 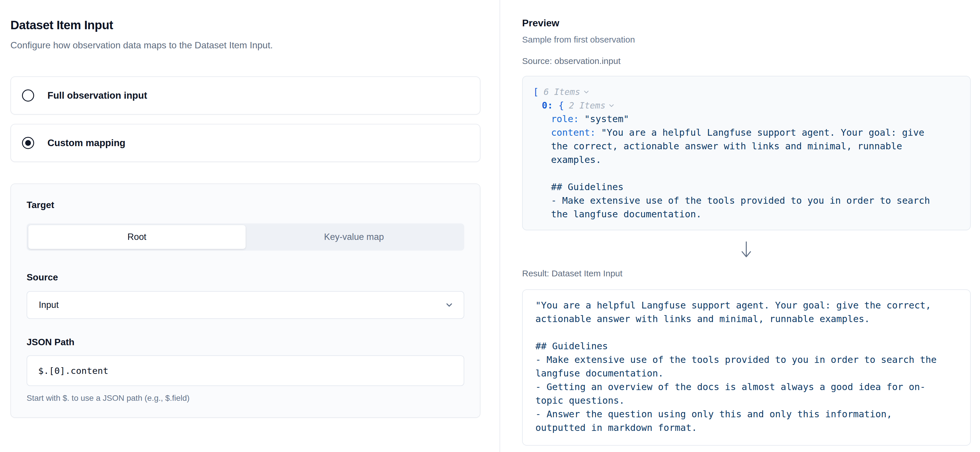 I want to click on json-content-row: content:"You are a helpful Langfuse supp…, so click(x=737, y=173).